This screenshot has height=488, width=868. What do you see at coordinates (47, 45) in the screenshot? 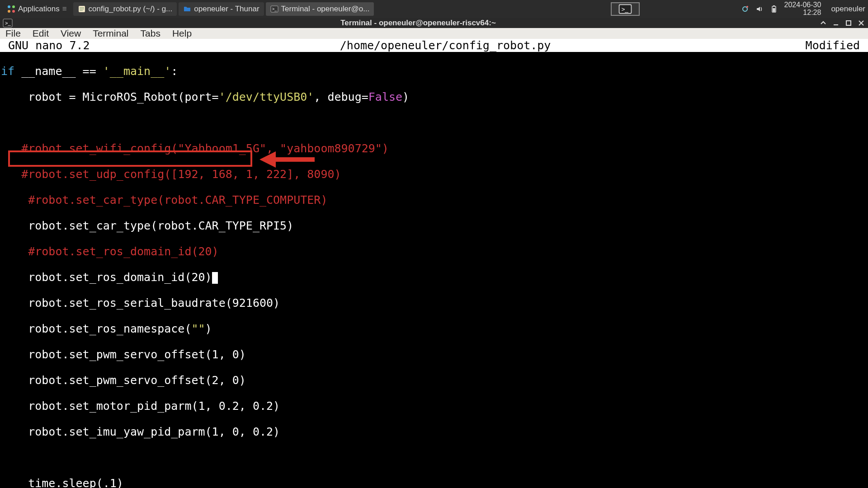
I see `nano-app-label: GNU nano 7.2` at bounding box center [47, 45].